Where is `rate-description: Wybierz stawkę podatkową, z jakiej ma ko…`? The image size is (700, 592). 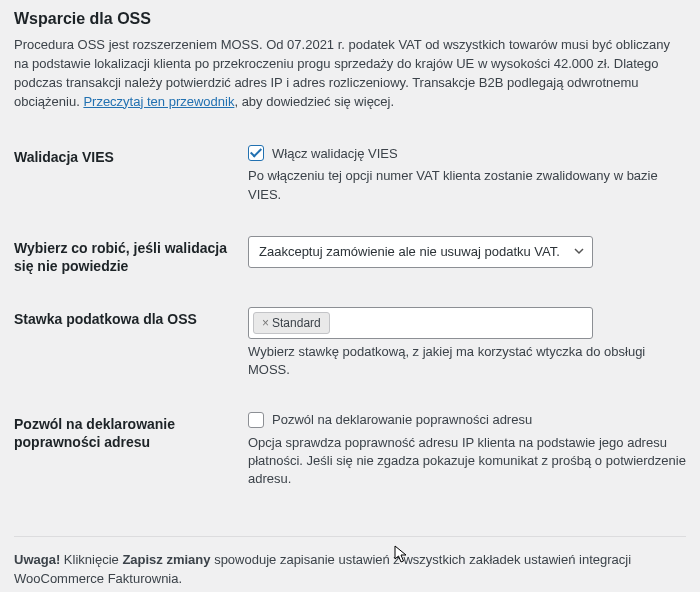 rate-description: Wybierz stawkę podatkową, z jakiej ma ko… is located at coordinates (467, 361).